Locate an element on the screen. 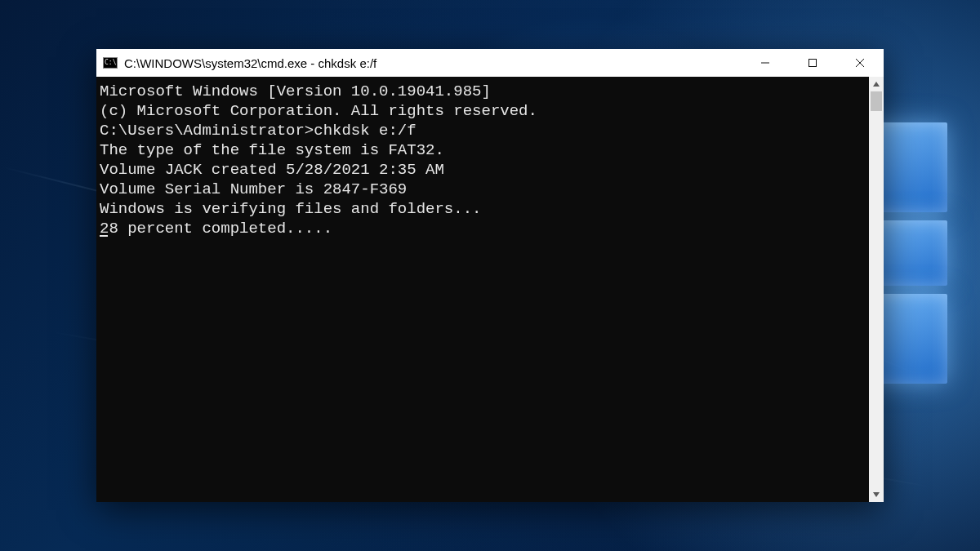 The image size is (980, 551). terminal-line: The type of the file system is FAT32. is located at coordinates (484, 150).